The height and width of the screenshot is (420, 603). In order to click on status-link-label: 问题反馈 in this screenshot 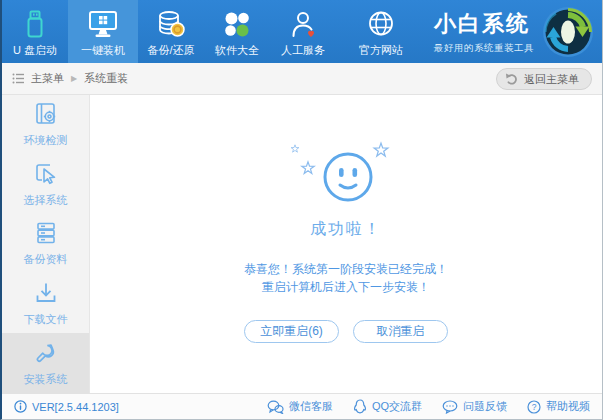, I will do `click(485, 406)`.